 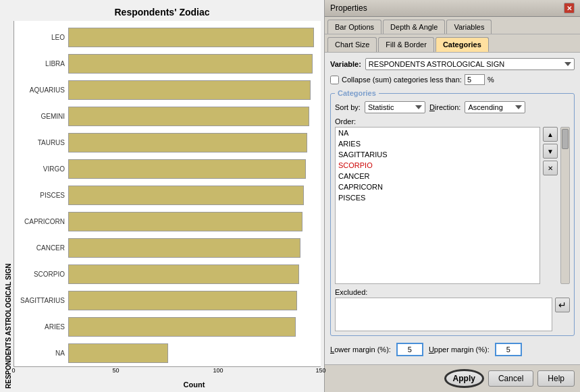 I want to click on list-item: NA, so click(x=438, y=133).